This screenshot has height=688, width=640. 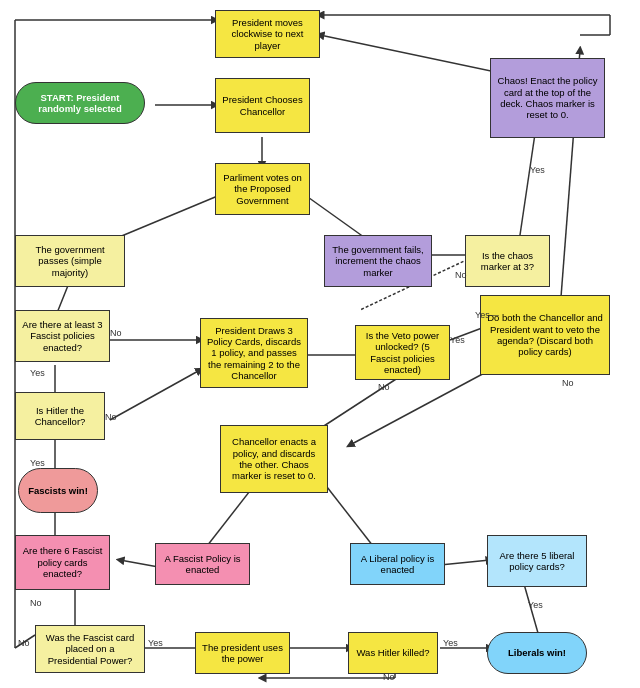 I want to click on parliament-votes-node: Parliment votes on the Proposed Governme…, so click(x=262, y=189).